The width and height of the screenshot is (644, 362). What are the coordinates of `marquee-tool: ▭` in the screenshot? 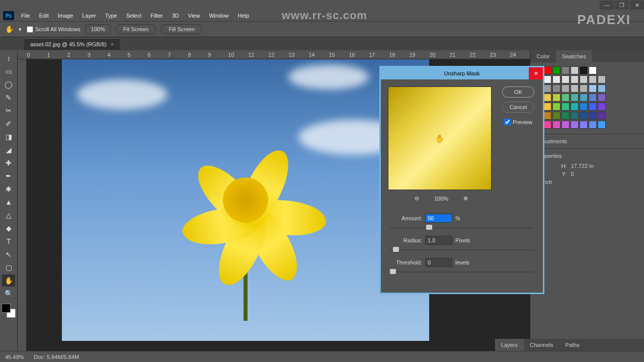 It's located at (9, 71).